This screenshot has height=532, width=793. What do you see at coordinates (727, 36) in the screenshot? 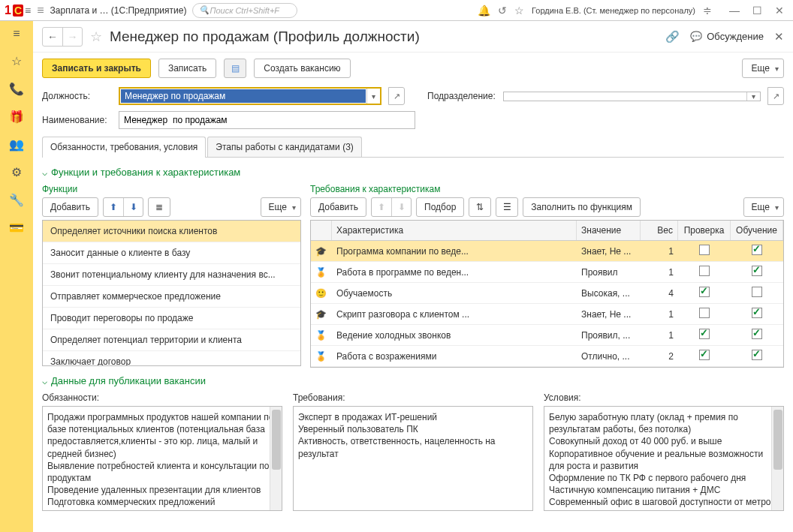
I see `discuss-button: 💬 Обсуждение` at bounding box center [727, 36].